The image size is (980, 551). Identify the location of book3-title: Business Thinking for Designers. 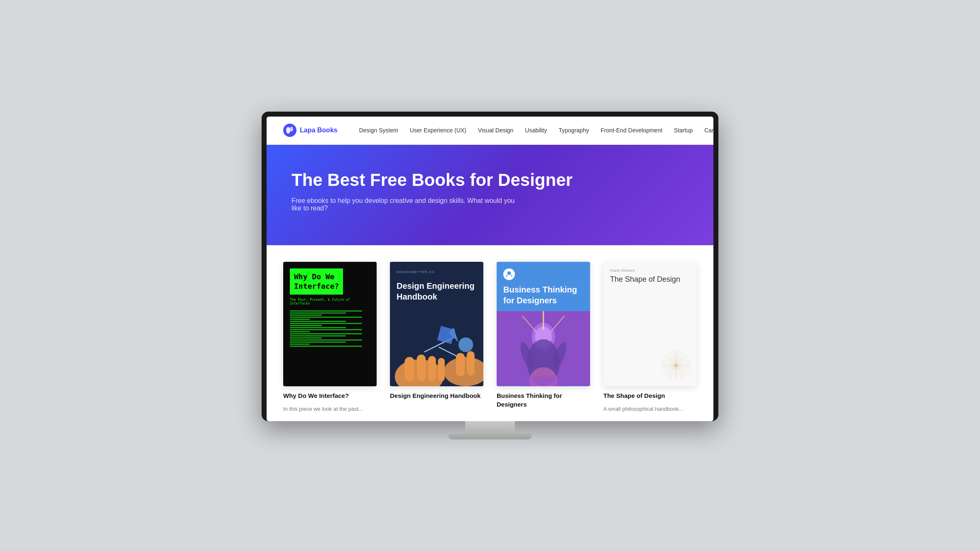
(543, 295).